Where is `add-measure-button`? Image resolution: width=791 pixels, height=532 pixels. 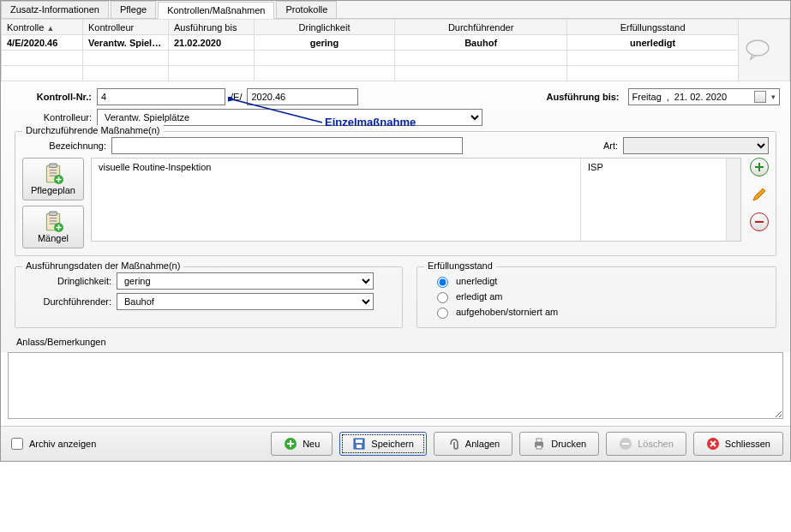 add-measure-button is located at coordinates (759, 167).